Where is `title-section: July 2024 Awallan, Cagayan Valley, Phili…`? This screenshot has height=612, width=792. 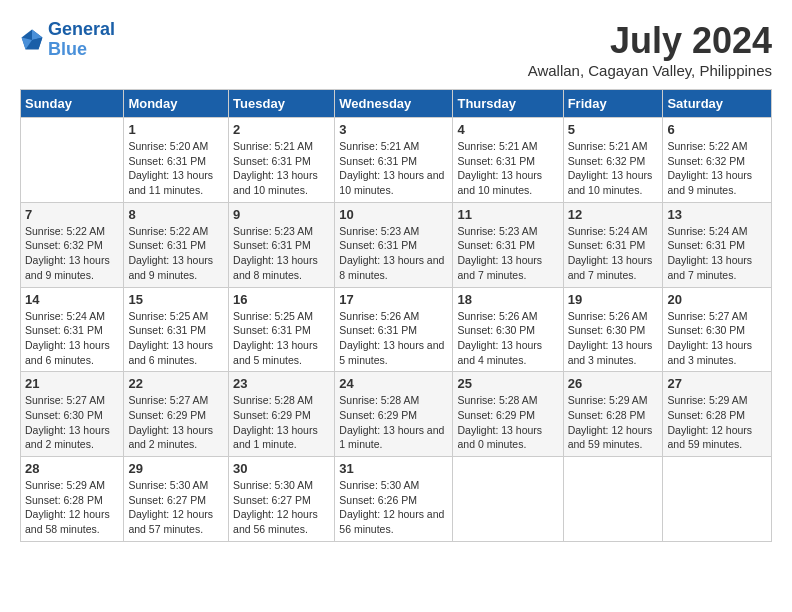
title-section: July 2024 Awallan, Cagayan Valley, Phili… is located at coordinates (650, 50).